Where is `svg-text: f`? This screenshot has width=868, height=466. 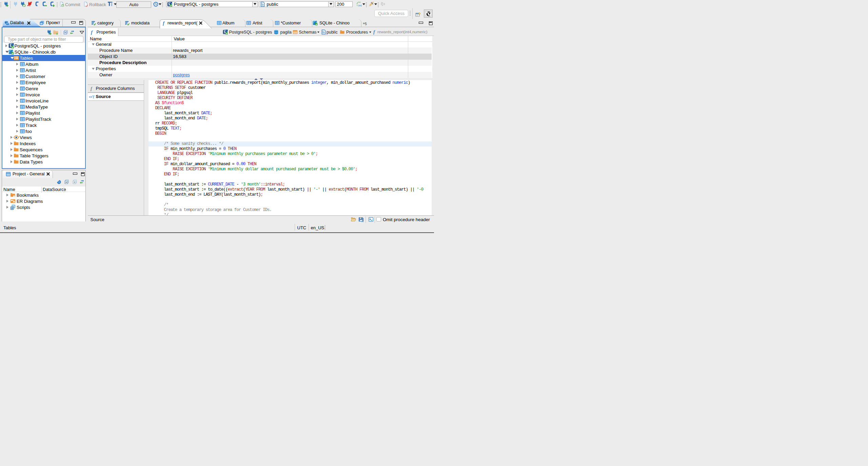 svg-text: f is located at coordinates (92, 89).